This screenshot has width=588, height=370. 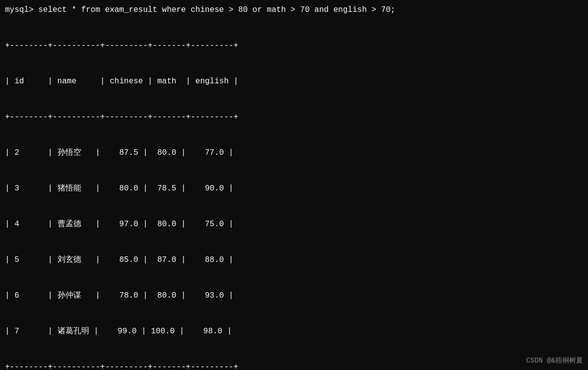 What do you see at coordinates (294, 188) in the screenshot?
I see `query1-row-1: | 3 | 猪悟能 | 80.0 | 78.5 | 90.0 |` at bounding box center [294, 188].